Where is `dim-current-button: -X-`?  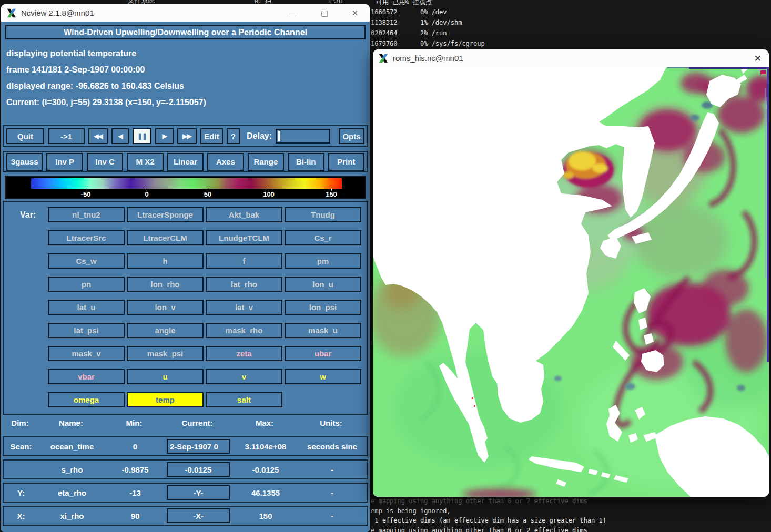 dim-current-button: -X- is located at coordinates (198, 516).